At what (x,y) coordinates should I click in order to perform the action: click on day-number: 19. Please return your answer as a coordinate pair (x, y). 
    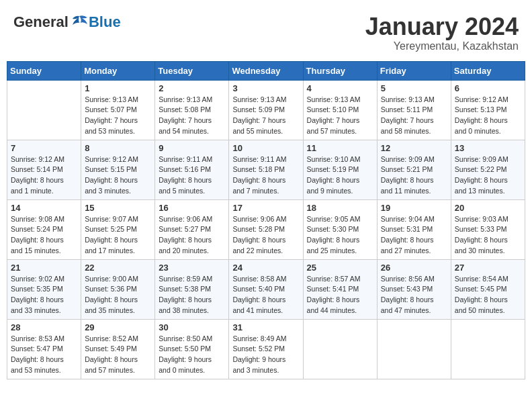
    Looking at the image, I should click on (414, 208).